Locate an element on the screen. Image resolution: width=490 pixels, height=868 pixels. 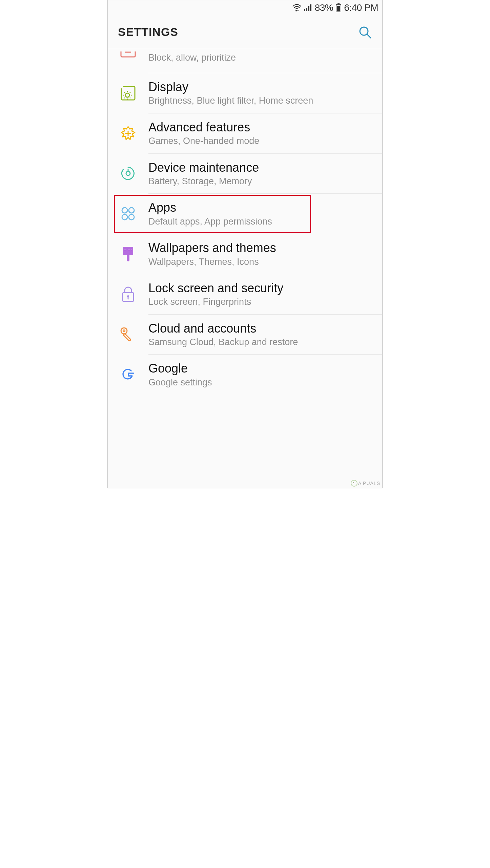
battery-icon is located at coordinates (339, 8).